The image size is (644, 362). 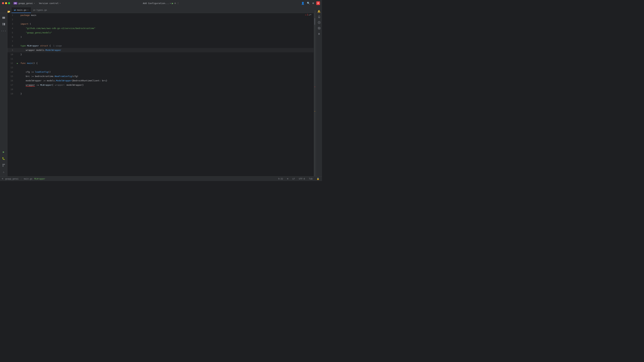 What do you see at coordinates (12, 50) in the screenshot?
I see `line-number-9: 9` at bounding box center [12, 50].